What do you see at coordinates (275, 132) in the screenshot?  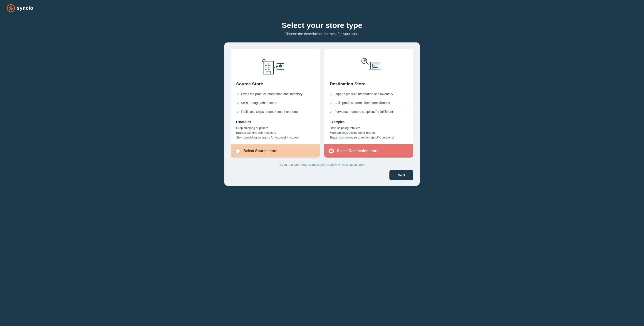 I see `source-examples-list: Drop shipping suppliers Brands working w…` at bounding box center [275, 132].